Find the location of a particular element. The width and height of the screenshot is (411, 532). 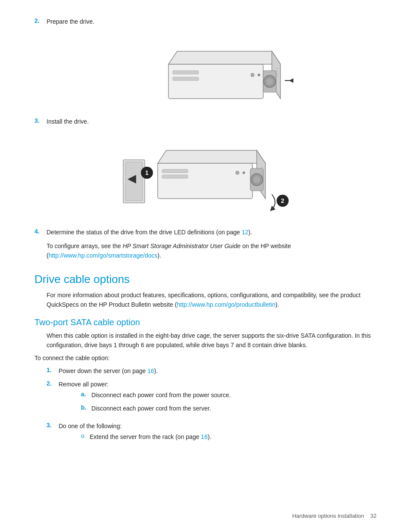

cable-step-2b-text: Disconnect each power cord from the serv… is located at coordinates (151, 408).